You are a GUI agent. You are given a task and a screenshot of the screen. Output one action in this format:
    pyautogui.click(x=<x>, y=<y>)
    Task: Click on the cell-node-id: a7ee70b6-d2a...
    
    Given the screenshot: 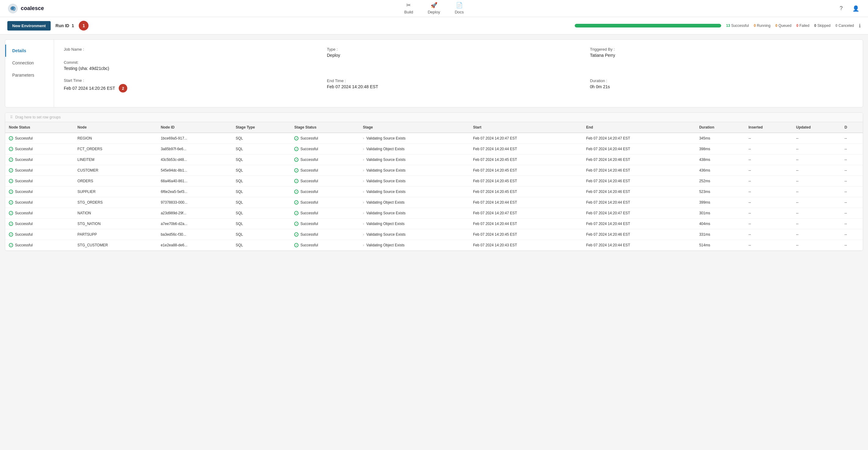 What is the action you would take?
    pyautogui.click(x=195, y=224)
    